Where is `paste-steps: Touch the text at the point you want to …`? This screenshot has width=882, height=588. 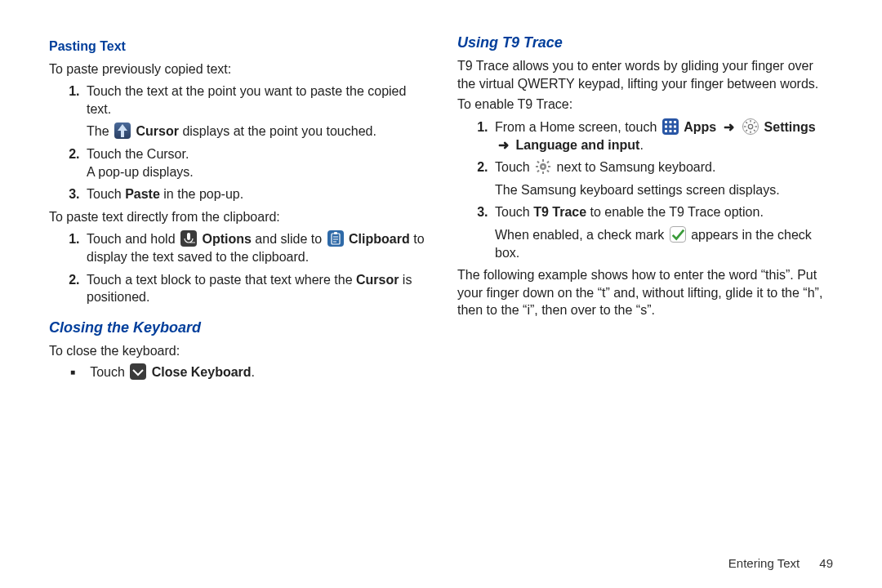 paste-steps: Touch the text at the point you want to … is located at coordinates (237, 143).